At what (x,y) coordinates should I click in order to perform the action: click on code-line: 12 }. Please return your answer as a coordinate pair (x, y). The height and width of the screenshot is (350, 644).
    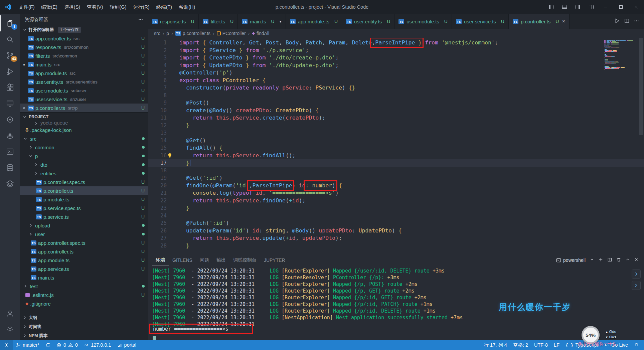
    Looking at the image, I should click on (396, 126).